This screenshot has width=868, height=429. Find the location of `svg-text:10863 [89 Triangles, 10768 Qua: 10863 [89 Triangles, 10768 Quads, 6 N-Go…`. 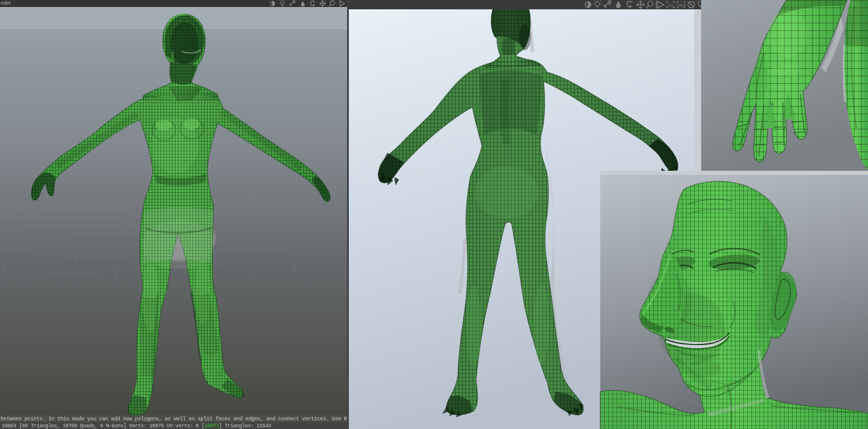

svg-text:10863 [89 Triangles, 10768 Qua: 10863 [89 Triangles, 10768 Quads, 6 N-Go… is located at coordinates (136, 426).